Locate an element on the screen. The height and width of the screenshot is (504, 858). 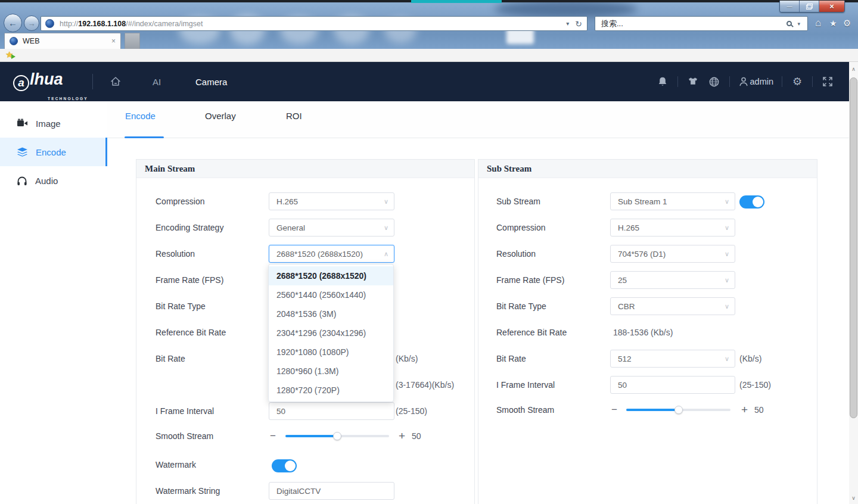
sidebar-item-audio: Audio is located at coordinates (54, 181).